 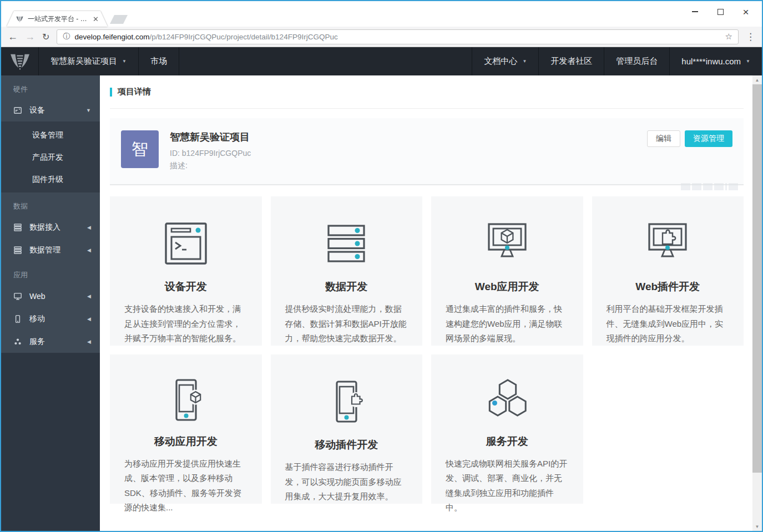 What do you see at coordinates (729, 37) in the screenshot?
I see `bookmark-star-icon: ☆` at bounding box center [729, 37].